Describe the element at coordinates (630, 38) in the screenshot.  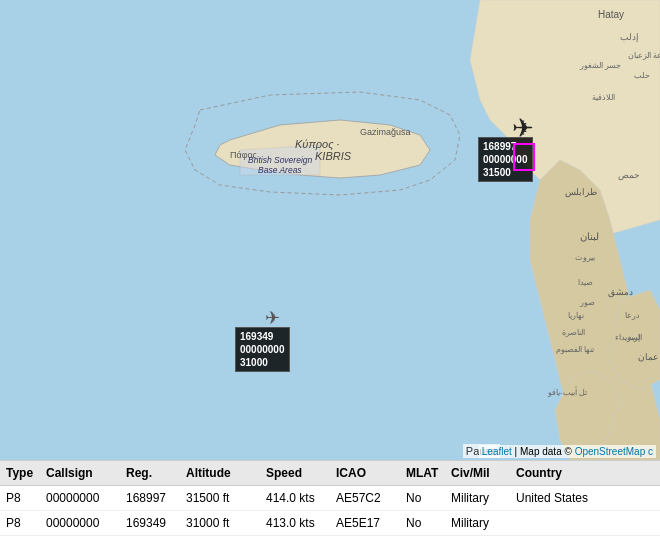
I see `svg-text: إدلب` at that location.